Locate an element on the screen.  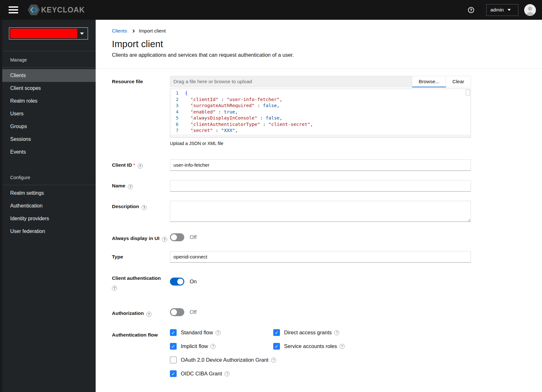
header-divider is located at coordinates (319, 69).